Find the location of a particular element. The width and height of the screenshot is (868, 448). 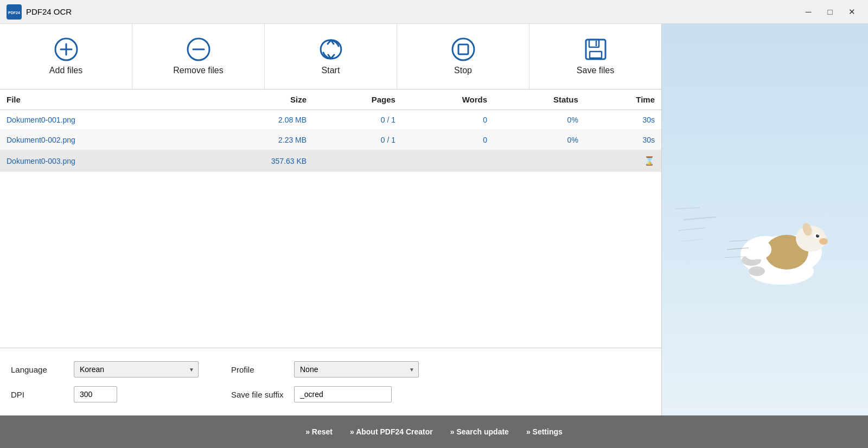

add-files-button: Add files is located at coordinates (66, 56).